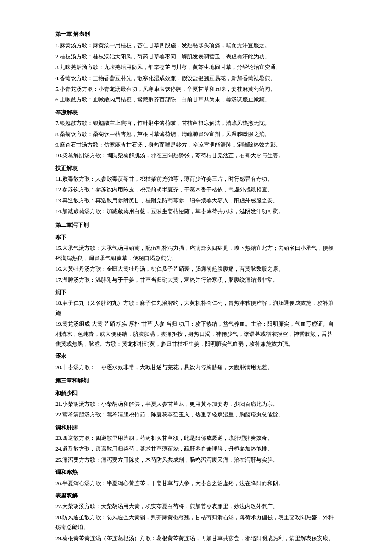  Describe the element at coordinates (196, 123) in the screenshot. I see `entry-7: 7.银翘散方歌：银翘散主上焦疴，竹叶荆牛薄荷豉，甘桔芦根凉解法，清疏风热煮无忧。` at that location.